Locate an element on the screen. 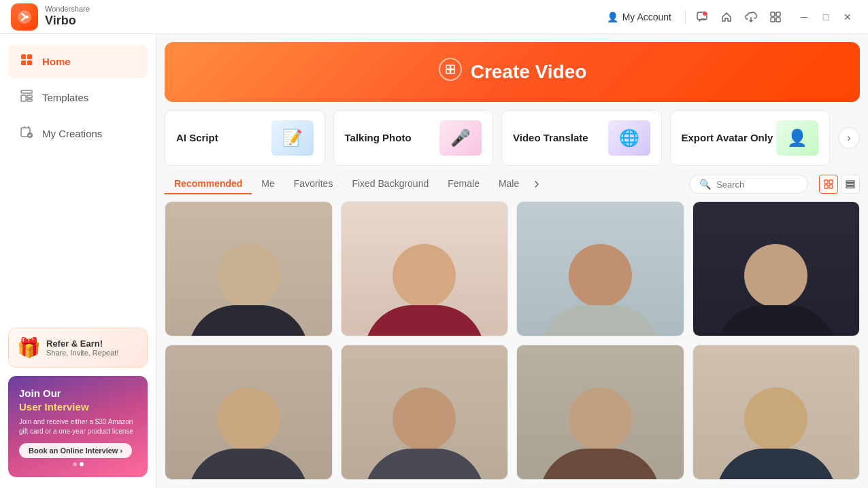 Image resolution: width=868 pixels, height=488 pixels. view-toggle is located at coordinates (839, 184).